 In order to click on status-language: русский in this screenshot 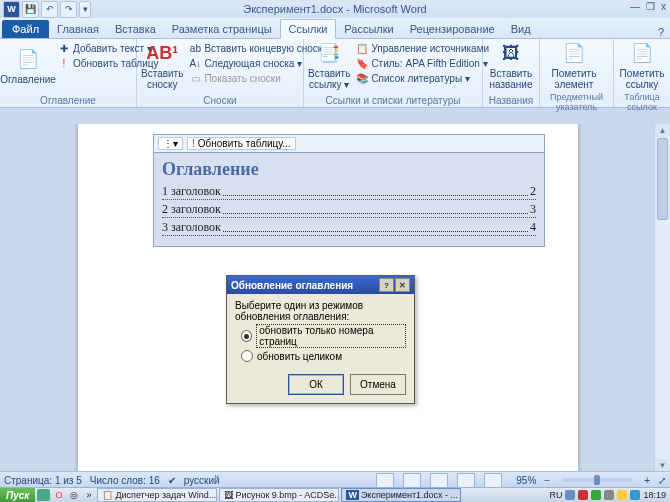, I will do `click(202, 480)`.